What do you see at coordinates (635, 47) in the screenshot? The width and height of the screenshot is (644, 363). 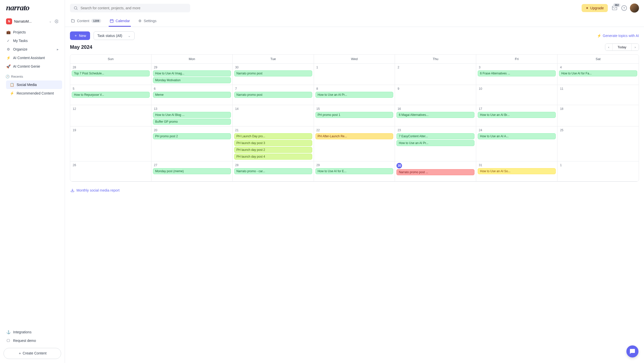 I see `next-month-button: ›` at bounding box center [635, 47].